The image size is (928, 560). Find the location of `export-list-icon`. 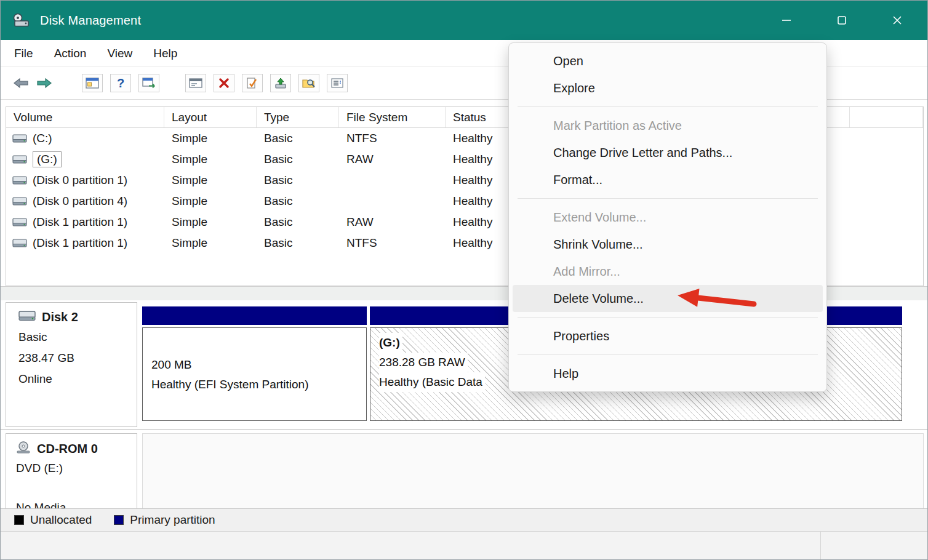

export-list-icon is located at coordinates (149, 83).